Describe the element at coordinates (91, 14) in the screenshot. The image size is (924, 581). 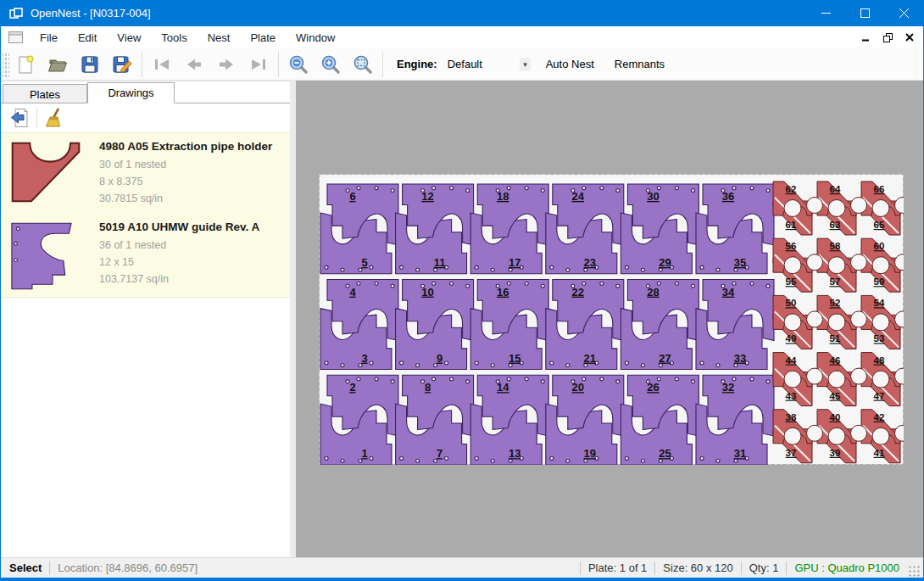
I see `window-title: OpenNest - [N0317-004]` at that location.